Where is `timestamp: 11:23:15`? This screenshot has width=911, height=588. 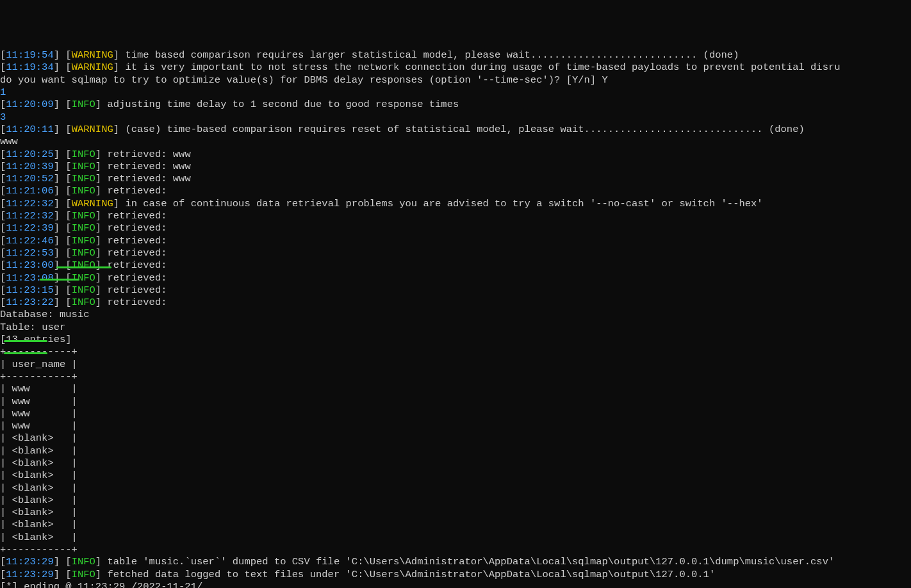
timestamp: 11:23:15 is located at coordinates (29, 290).